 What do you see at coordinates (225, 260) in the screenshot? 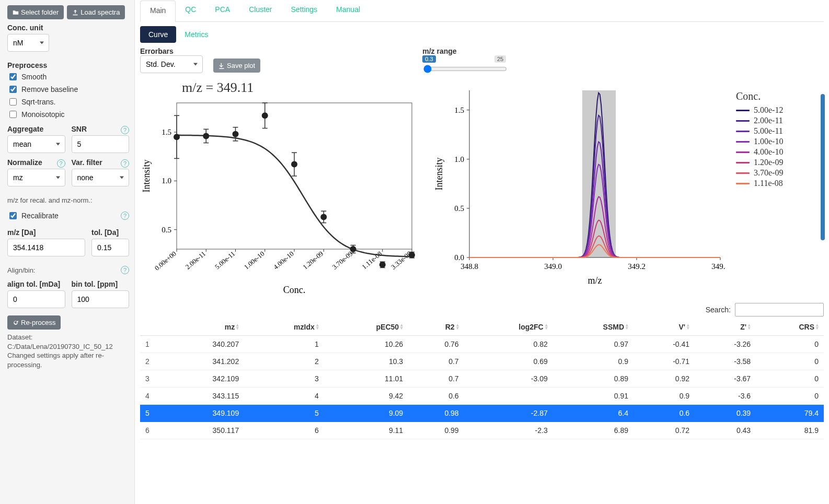
I see `svg-text: 5.00e-11` at bounding box center [225, 260].